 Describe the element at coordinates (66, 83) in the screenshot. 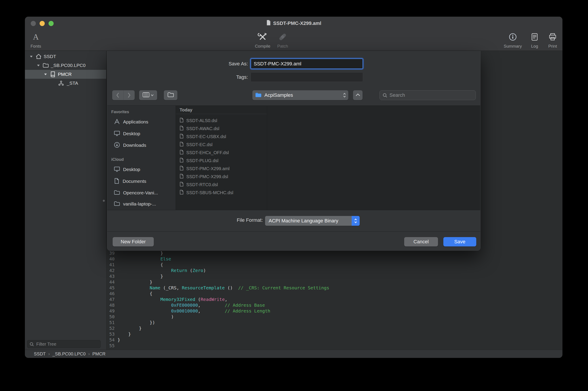

I see `tree-item-sta: _STA` at that location.